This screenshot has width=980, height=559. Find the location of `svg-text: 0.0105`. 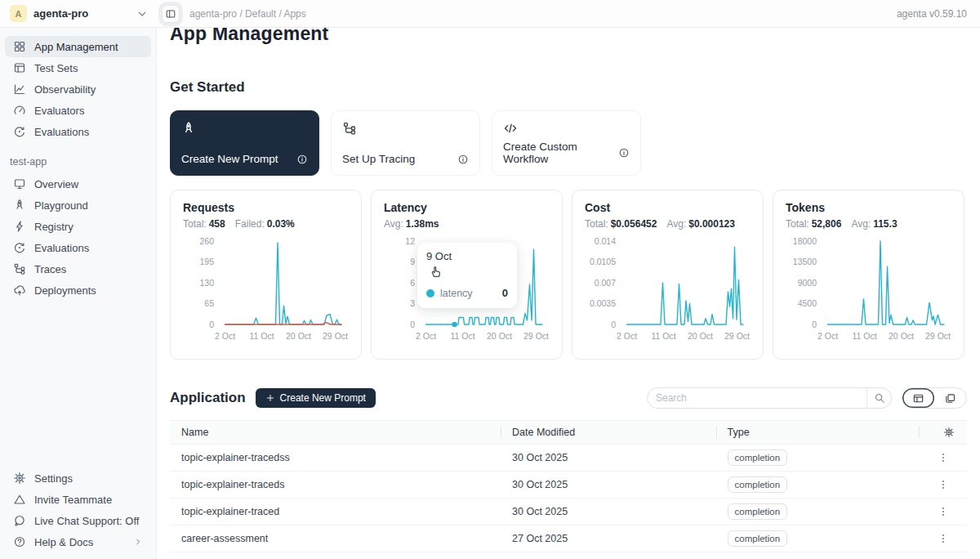

svg-text: 0.0105 is located at coordinates (603, 262).